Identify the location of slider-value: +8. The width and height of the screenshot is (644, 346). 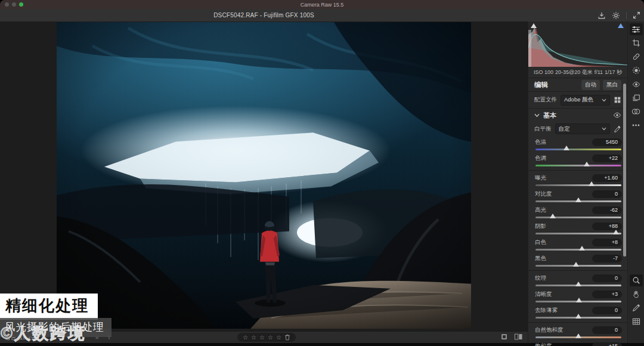
(607, 242).